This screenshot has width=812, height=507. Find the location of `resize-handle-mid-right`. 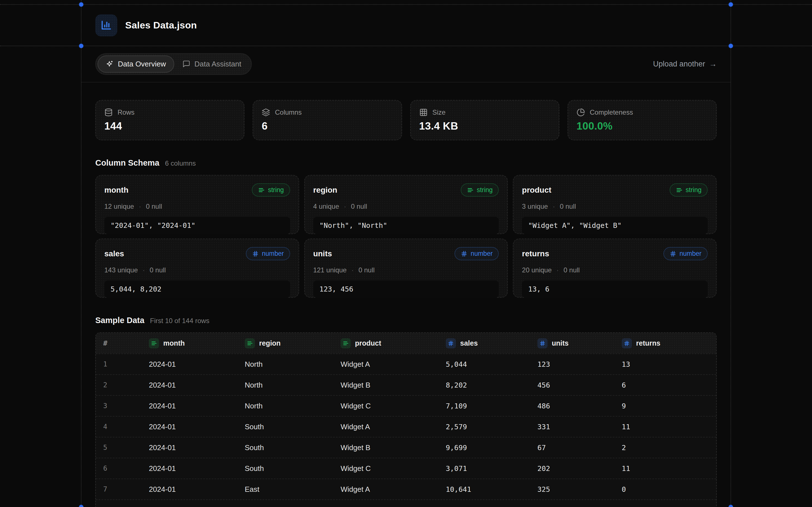

resize-handle-mid-right is located at coordinates (731, 46).